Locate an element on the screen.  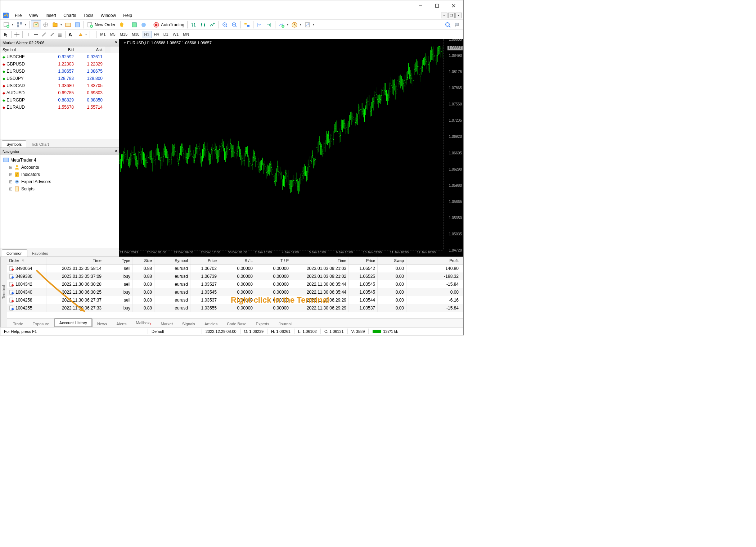
chart-shift-button is located at coordinates (260, 25).